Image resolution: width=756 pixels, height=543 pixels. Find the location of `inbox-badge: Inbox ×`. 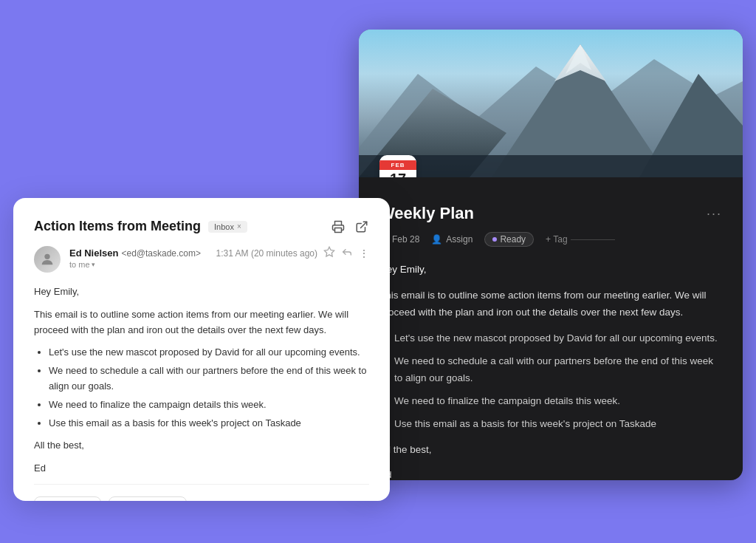

inbox-badge: Inbox × is located at coordinates (227, 227).